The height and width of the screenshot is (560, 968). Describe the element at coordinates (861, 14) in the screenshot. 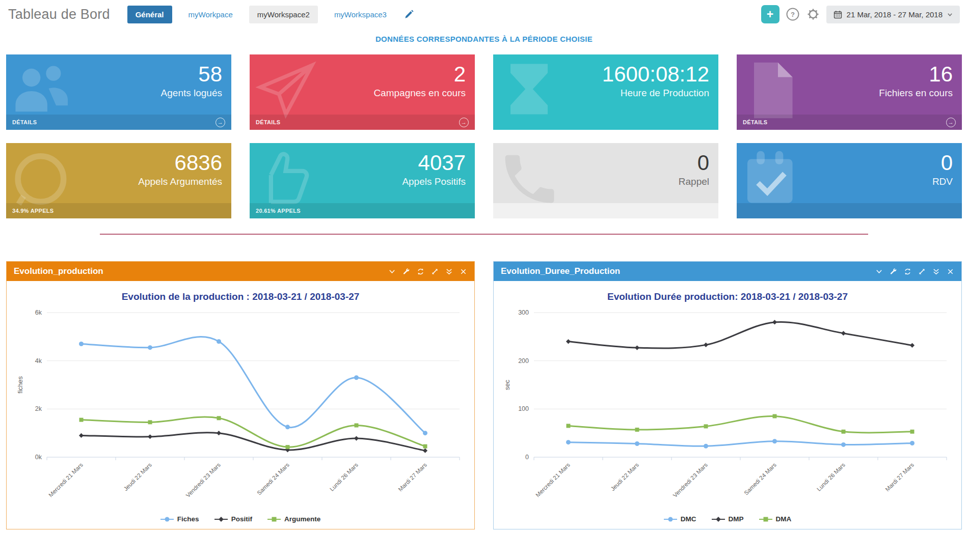

I see `header-actions: + ? 21 Mar, 2018 - 27 Mar, 2018` at that location.